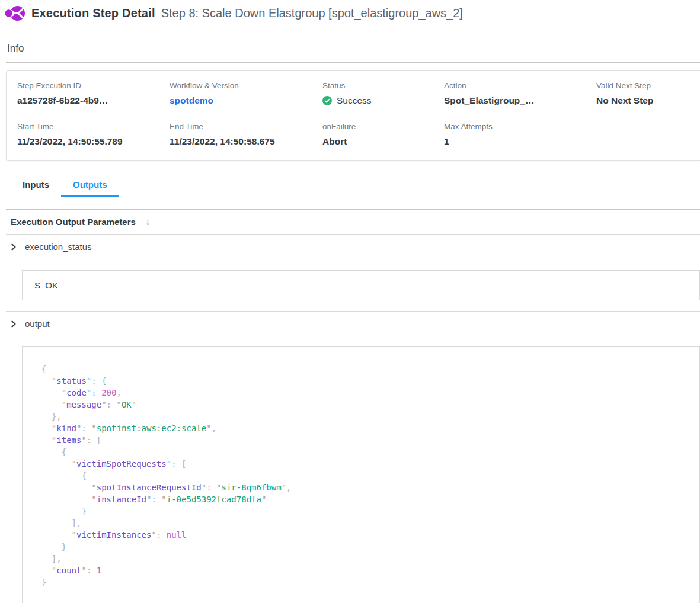 The image size is (700, 603). Describe the element at coordinates (353, 53) in the screenshot. I see `info-section-title: Info` at that location.